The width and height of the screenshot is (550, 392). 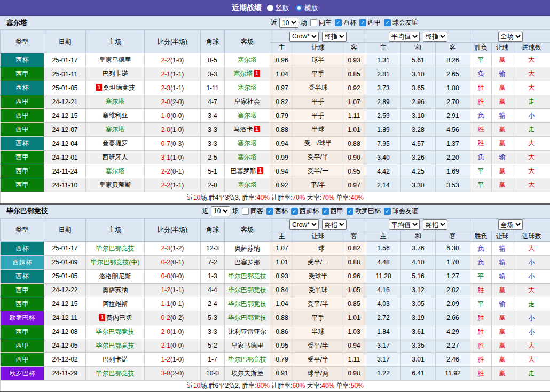 I want to click on crow-away-odds-cell: 1.01, so click(x=355, y=130).